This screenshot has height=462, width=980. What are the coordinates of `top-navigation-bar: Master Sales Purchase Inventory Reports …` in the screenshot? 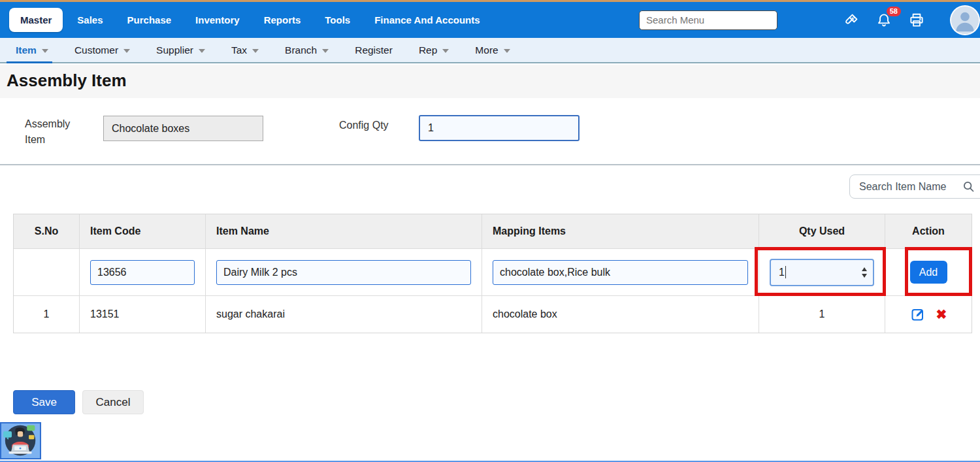 It's located at (490, 20).